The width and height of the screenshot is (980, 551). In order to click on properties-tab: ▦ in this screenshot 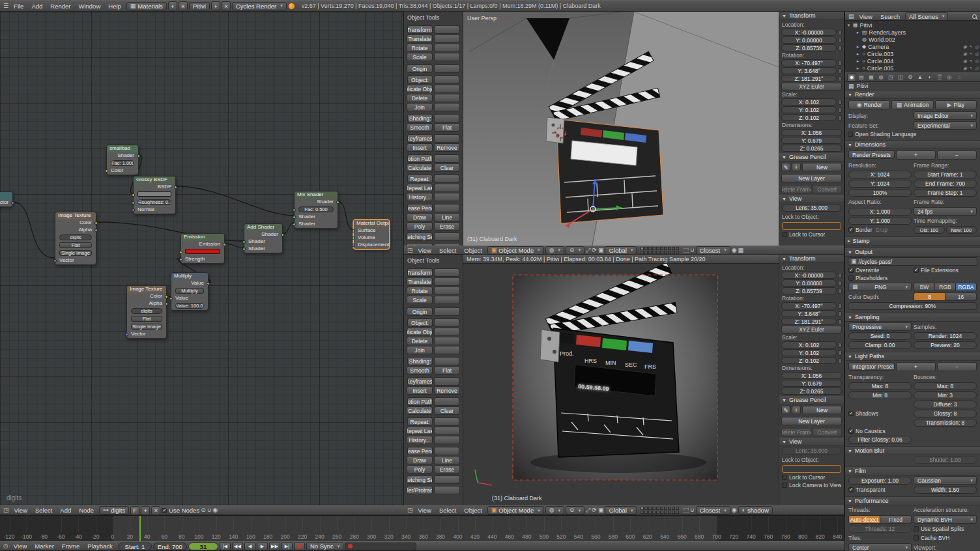, I will do `click(871, 77)`.